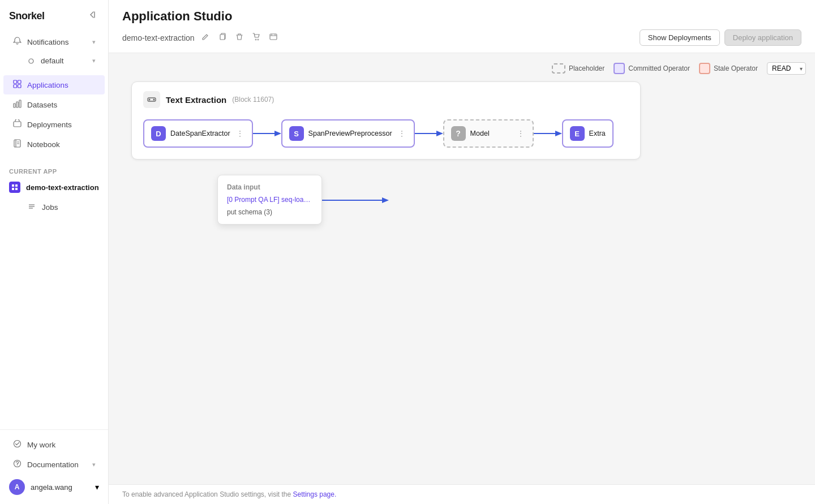  Describe the element at coordinates (652, 68) in the screenshot. I see `legend-committed: Committed Operator` at that location.